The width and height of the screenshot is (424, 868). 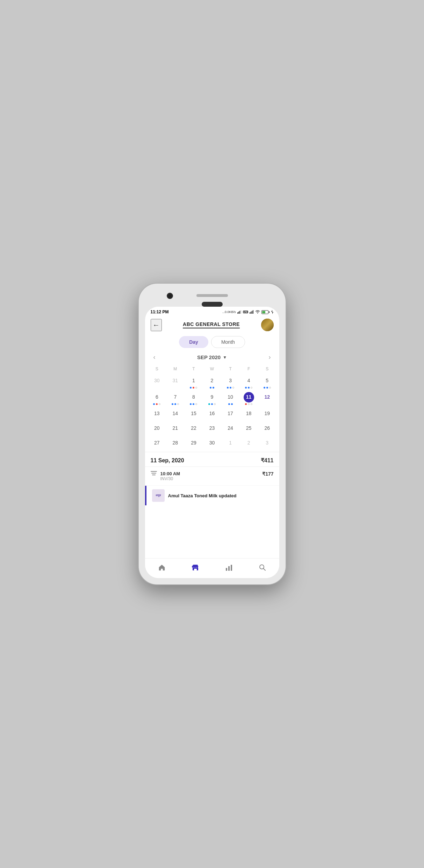 I want to click on calendar-grid: S M T W T F S 30 31 1 2 3 4 5 6 7 8, so click(x=212, y=408).